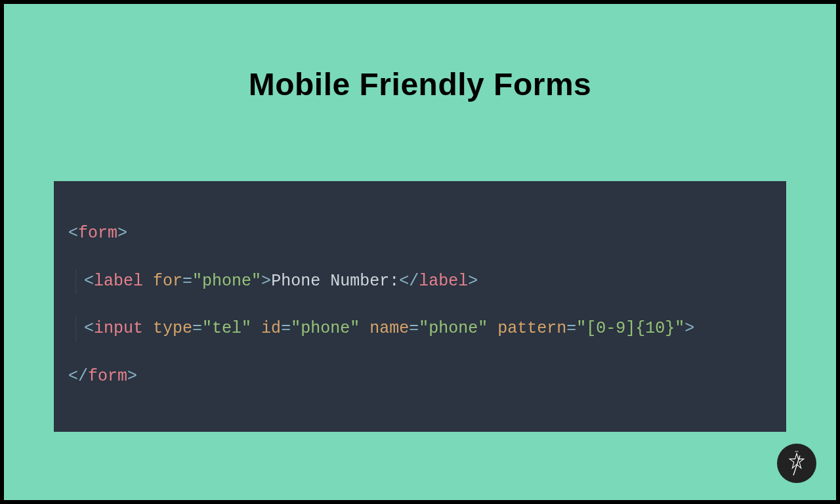 The height and width of the screenshot is (504, 840). What do you see at coordinates (271, 328) in the screenshot?
I see `attr-id: id` at bounding box center [271, 328].